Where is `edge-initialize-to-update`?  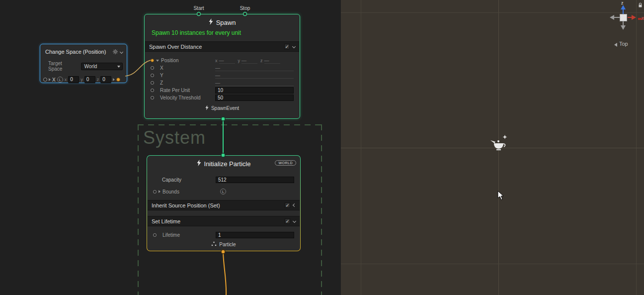
edge-initialize-to-update is located at coordinates (225, 274).